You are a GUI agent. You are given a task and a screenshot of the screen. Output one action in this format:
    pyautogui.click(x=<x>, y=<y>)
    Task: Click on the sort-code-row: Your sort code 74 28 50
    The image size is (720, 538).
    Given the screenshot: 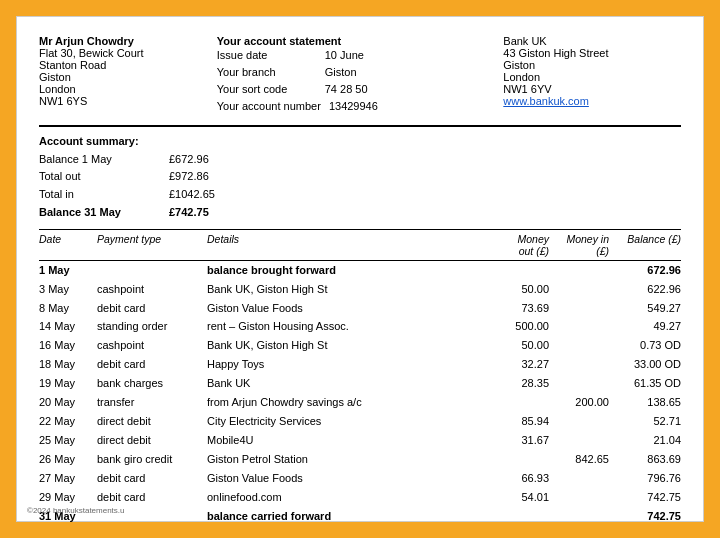 What is the action you would take?
    pyautogui.click(x=350, y=90)
    